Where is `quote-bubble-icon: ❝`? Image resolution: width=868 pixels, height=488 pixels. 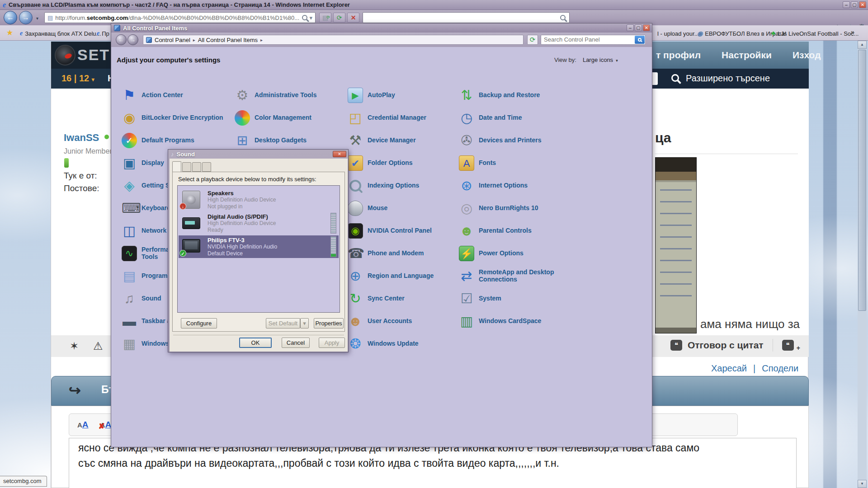
quote-bubble-icon: ❝ is located at coordinates (676, 345).